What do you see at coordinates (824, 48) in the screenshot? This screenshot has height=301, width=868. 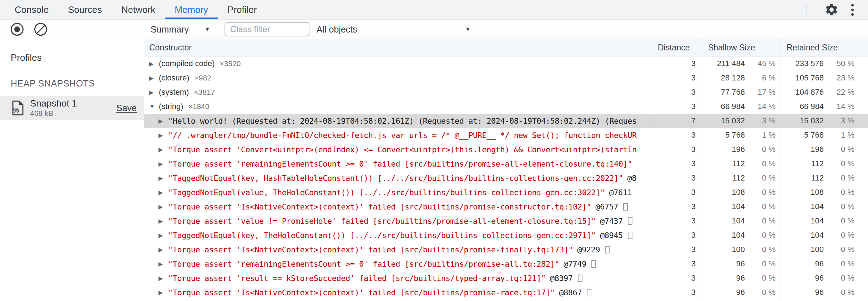 I see `column-header-retained-size: Retained Size` at bounding box center [824, 48].